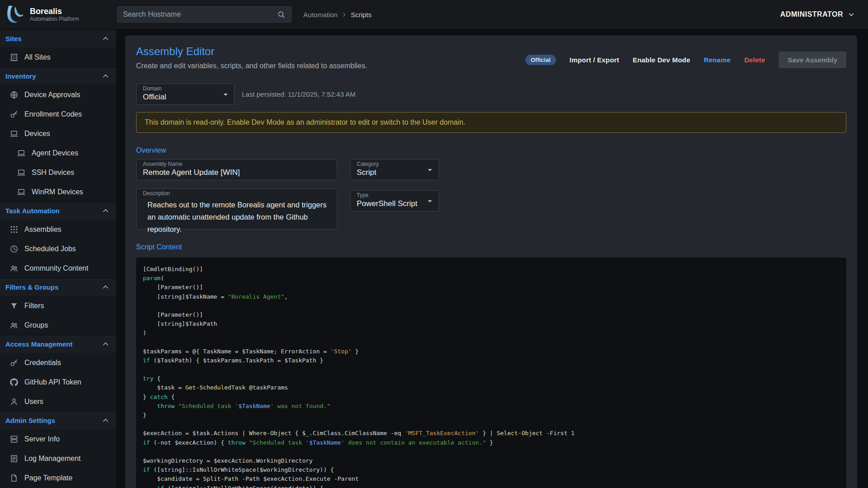 The width and height of the screenshot is (868, 488). What do you see at coordinates (58, 230) in the screenshot?
I see `sidebar-item-assemblies: Assemblies` at bounding box center [58, 230].